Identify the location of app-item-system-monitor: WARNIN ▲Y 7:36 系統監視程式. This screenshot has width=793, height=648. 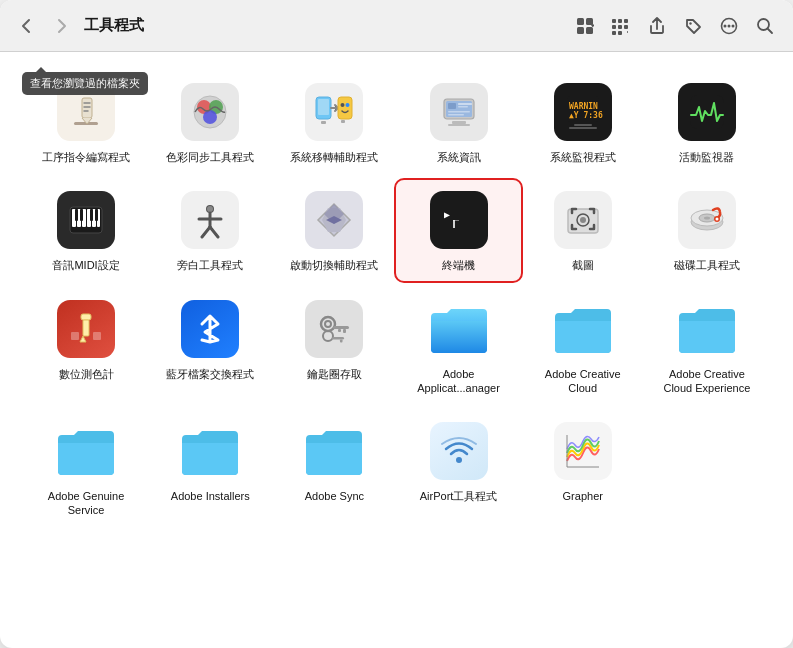
(583, 122).